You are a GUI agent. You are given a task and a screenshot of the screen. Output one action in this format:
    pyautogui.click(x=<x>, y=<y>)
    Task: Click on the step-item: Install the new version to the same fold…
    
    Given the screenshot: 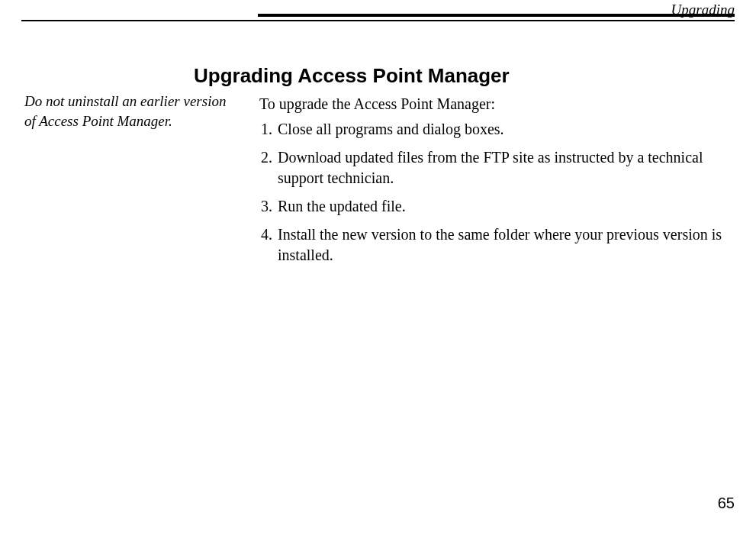 What is the action you would take?
    pyautogui.click(x=505, y=245)
    